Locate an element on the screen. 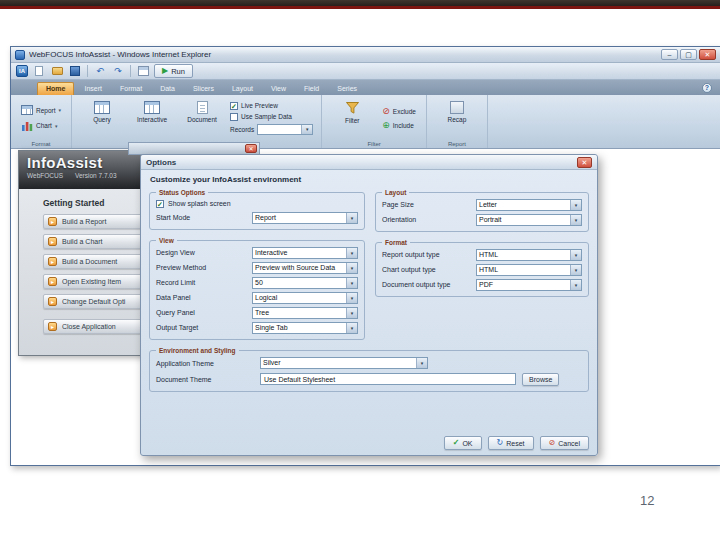  open-folder-icon is located at coordinates (57, 72).